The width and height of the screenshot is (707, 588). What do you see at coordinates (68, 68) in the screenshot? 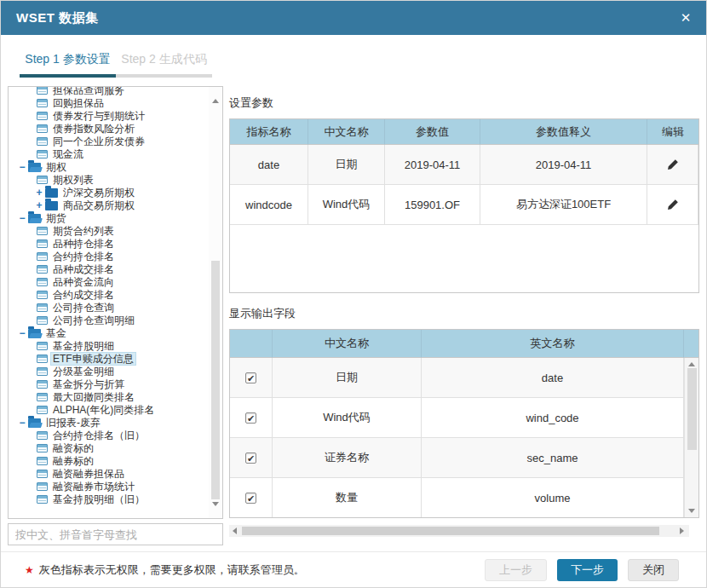
I see `tab-step1-params: Step 1 参数设置` at bounding box center [68, 68].